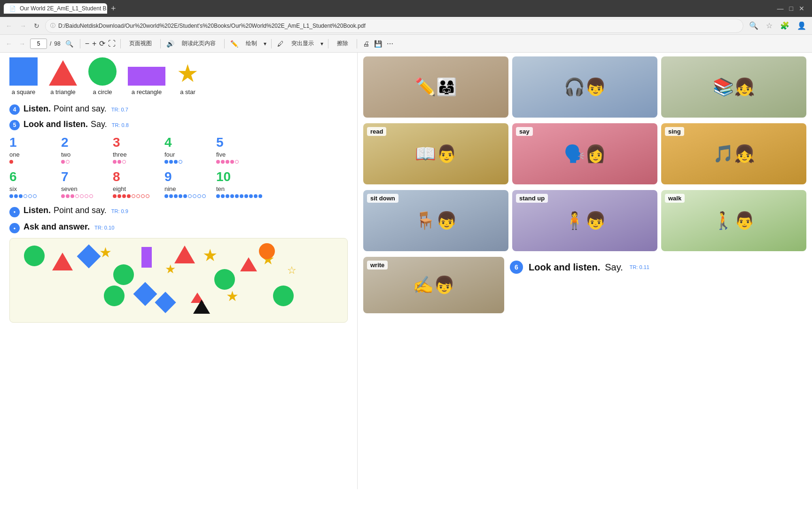  I want to click on num-1-word: one, so click(35, 154).